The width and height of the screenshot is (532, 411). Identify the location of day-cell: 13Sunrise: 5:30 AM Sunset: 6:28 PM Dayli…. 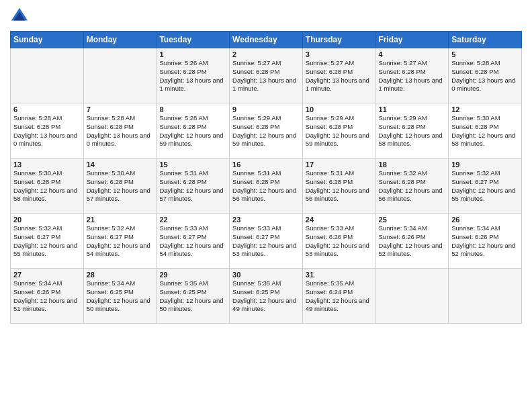
(47, 186).